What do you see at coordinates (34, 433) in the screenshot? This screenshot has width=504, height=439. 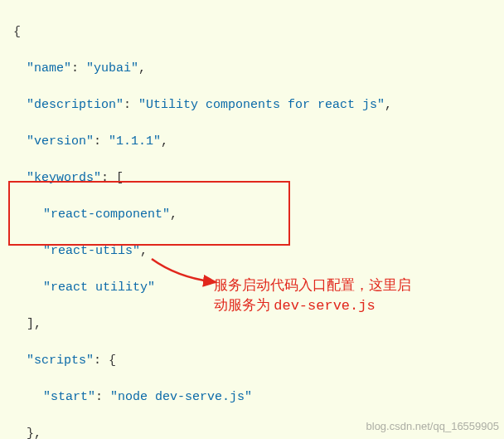 I see `brace-close: },` at bounding box center [34, 433].